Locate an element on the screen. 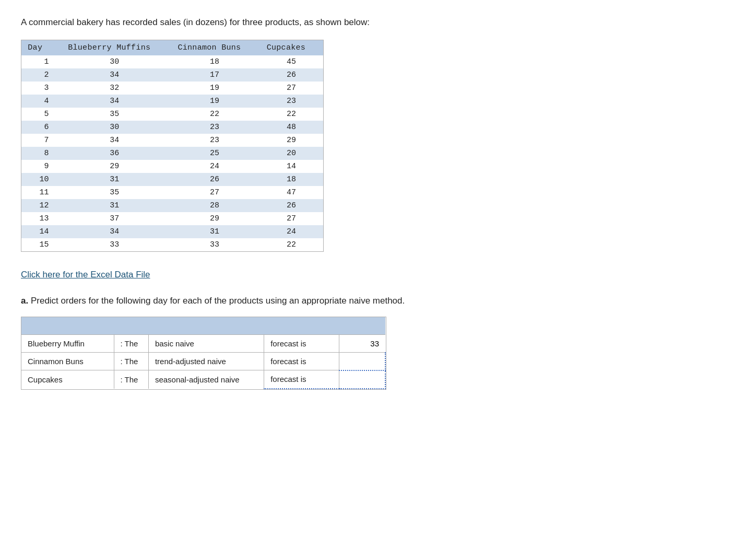 The width and height of the screenshot is (756, 535). table-header-row: Day Blueberry Muffins Cinnamon Buns Cupc… is located at coordinates (172, 48).